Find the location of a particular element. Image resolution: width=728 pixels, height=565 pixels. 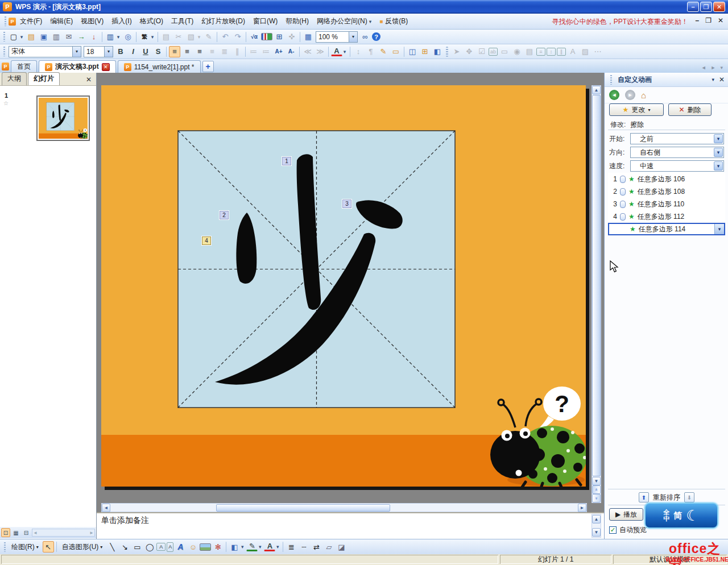

line-style-icon: ≣ is located at coordinates (291, 547).